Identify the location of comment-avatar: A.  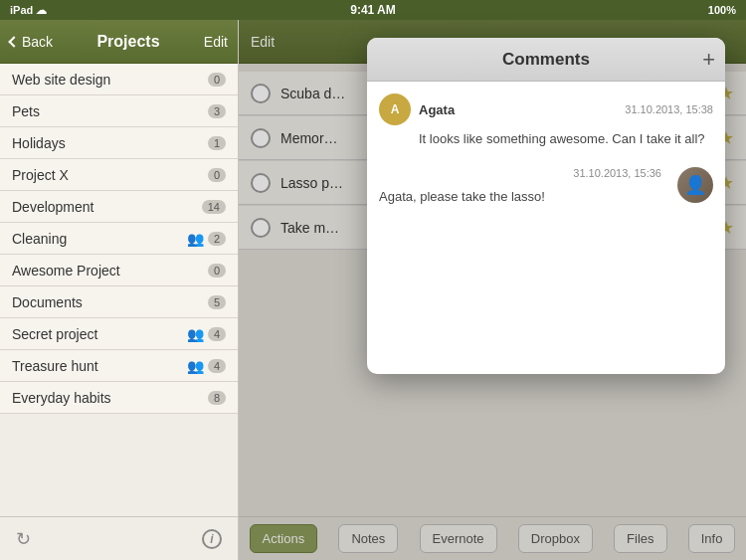
(395, 109).